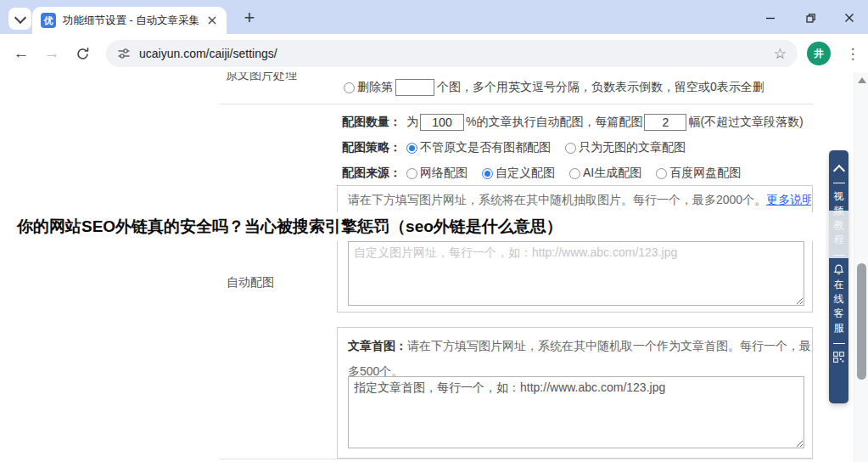 The image size is (868, 462). What do you see at coordinates (625, 148) in the screenshot?
I see `strategy-option-no-image: 只为无图的文章配图` at bounding box center [625, 148].